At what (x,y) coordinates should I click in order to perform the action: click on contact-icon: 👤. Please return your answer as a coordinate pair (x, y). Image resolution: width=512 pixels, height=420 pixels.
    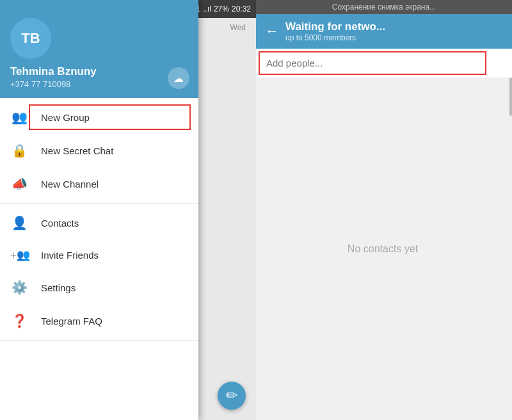
    Looking at the image, I should click on (19, 223).